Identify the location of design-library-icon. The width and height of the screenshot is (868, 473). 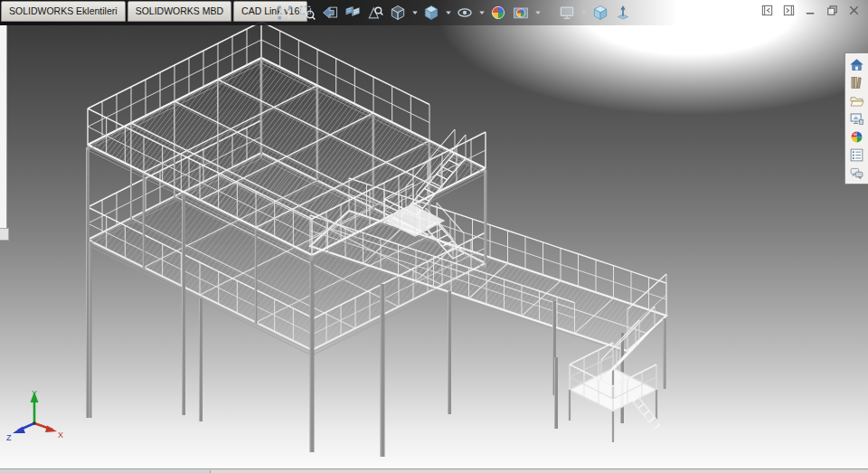
(857, 83).